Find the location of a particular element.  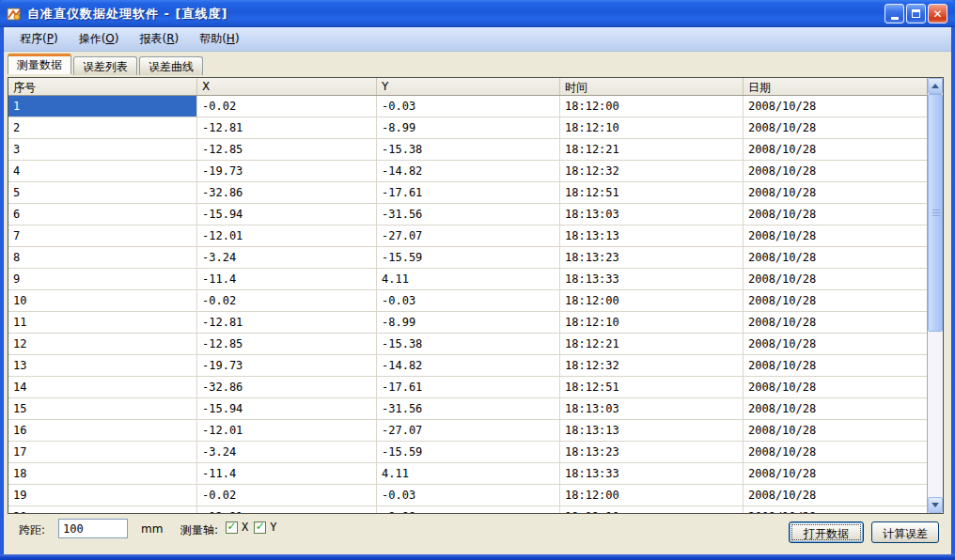

table-cell: 11 is located at coordinates (103, 322).